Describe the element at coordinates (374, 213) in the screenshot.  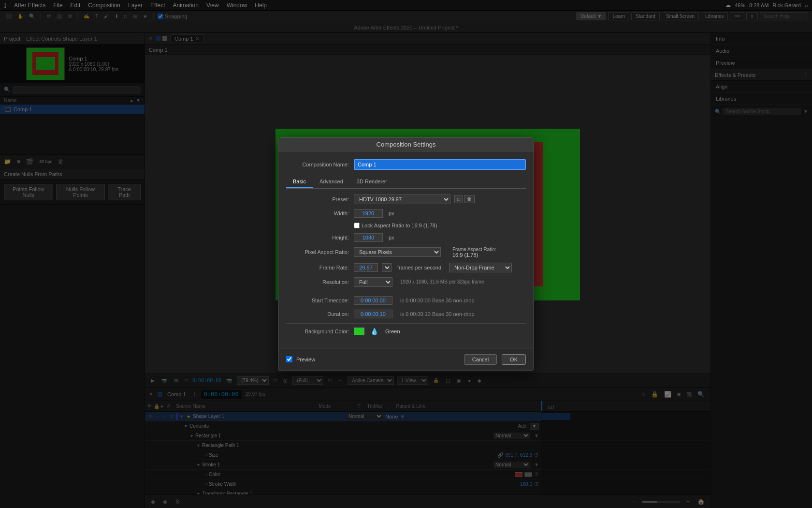
I see `width-group: px` at that location.